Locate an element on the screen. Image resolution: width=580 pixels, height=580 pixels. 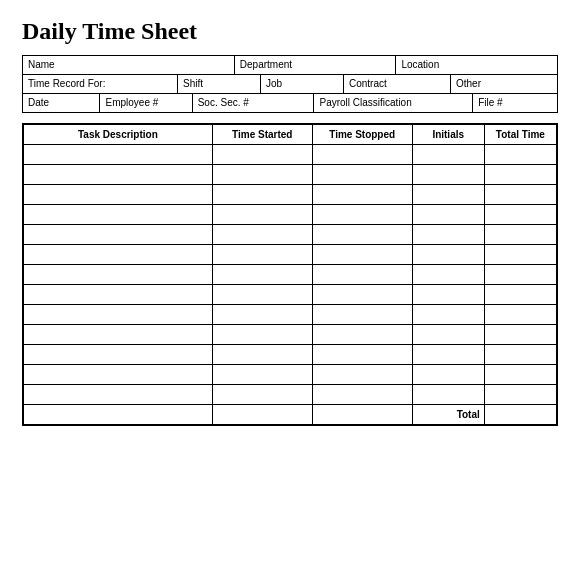
name-cell: Name is located at coordinates (129, 65).